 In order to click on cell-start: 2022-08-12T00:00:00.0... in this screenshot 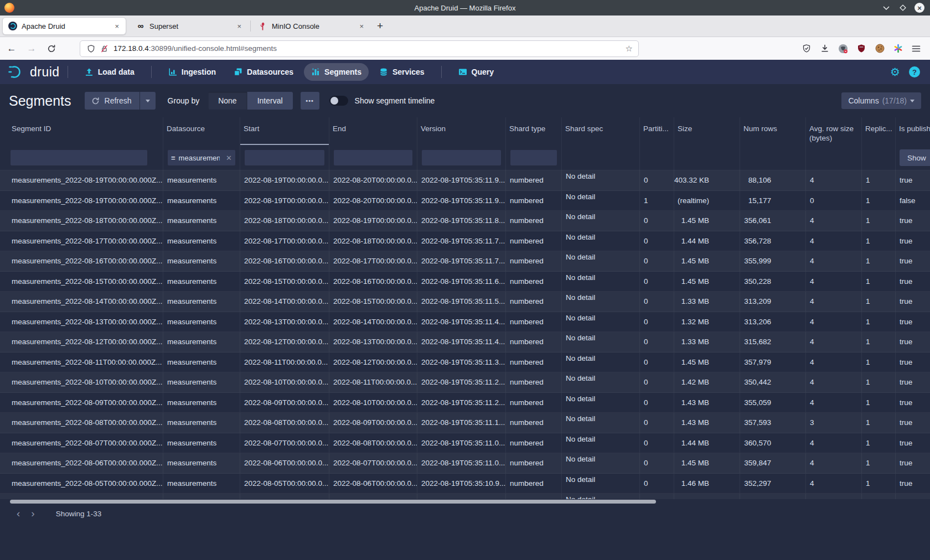, I will do `click(285, 342)`.